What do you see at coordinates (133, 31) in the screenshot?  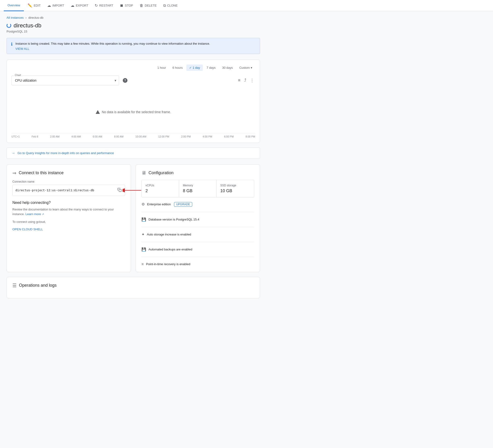 I see `instance-subtitle: PostgreSQL 15` at bounding box center [133, 31].